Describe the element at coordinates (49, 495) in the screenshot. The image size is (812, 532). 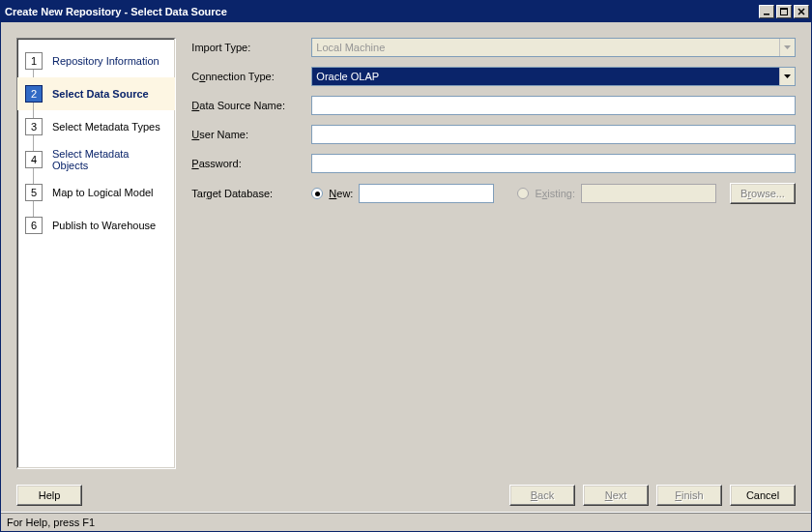
I see `help-button: Help` at that location.